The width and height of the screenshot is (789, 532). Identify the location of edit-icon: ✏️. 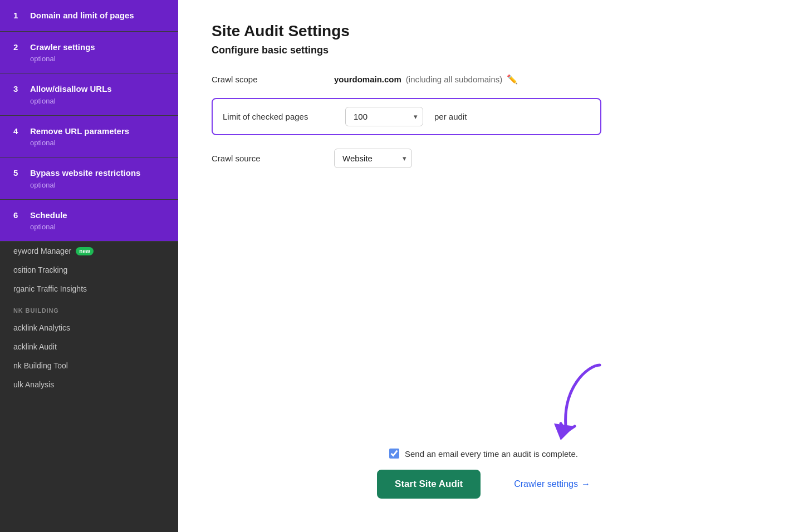
(512, 79).